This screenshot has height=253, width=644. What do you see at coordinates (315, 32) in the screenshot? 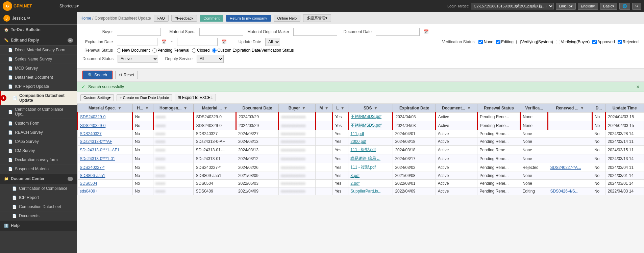
I see `material-original-maker-input` at bounding box center [315, 32].